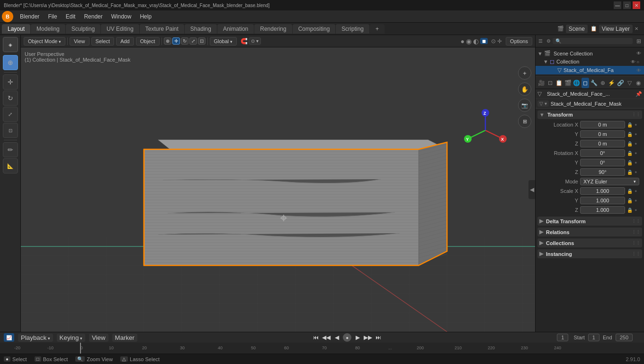 This screenshot has height=364, width=644. What do you see at coordinates (93, 17) in the screenshot?
I see `menu-render: Render` at bounding box center [93, 17].